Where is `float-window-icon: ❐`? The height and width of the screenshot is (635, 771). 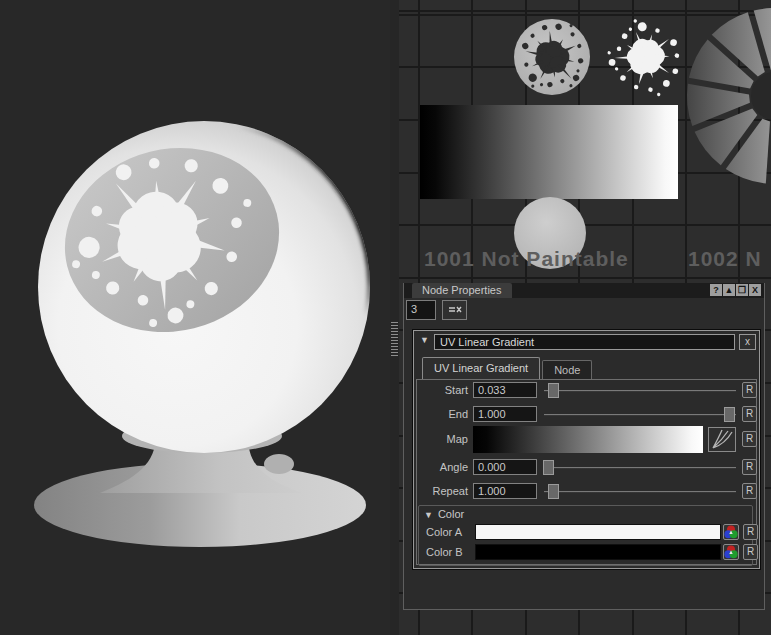
float-window-icon: ❐ is located at coordinates (742, 290).